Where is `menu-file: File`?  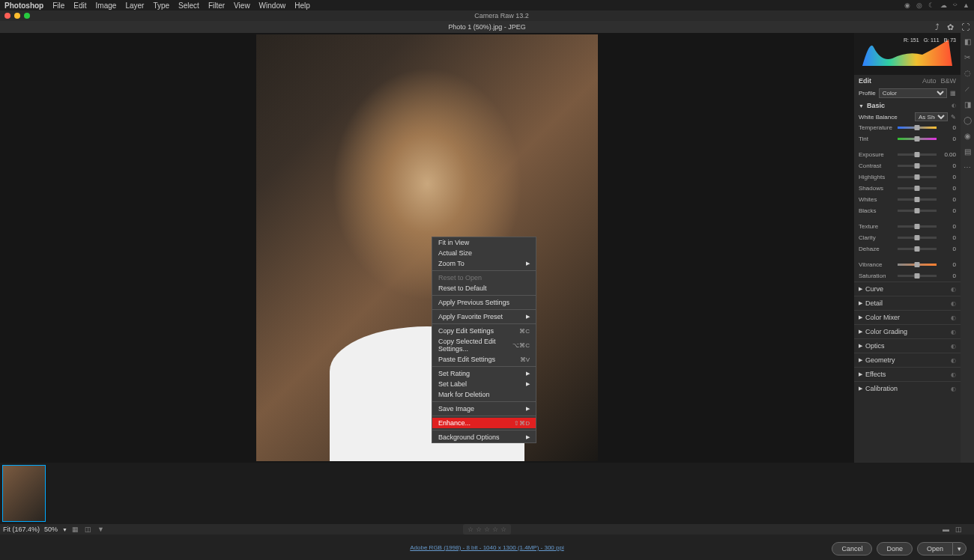 menu-file: File is located at coordinates (58, 6).